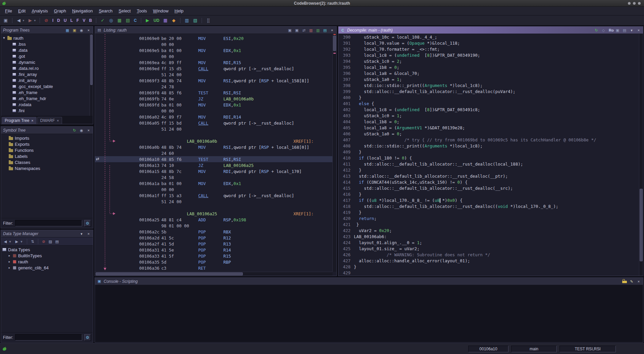 The height and width of the screenshot is (354, 644). I want to click on tree-item-builtintypes: ▸BuiltInTypes, so click(45, 256).